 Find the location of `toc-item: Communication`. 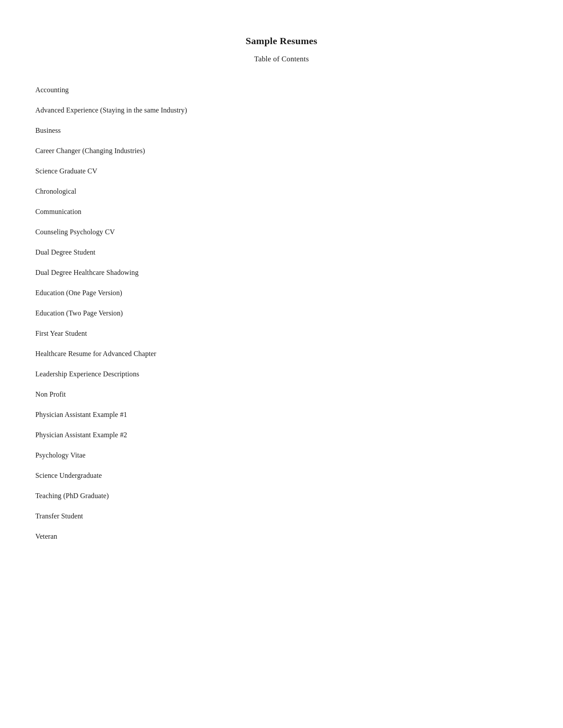

toc-item: Communication is located at coordinates (286, 212).